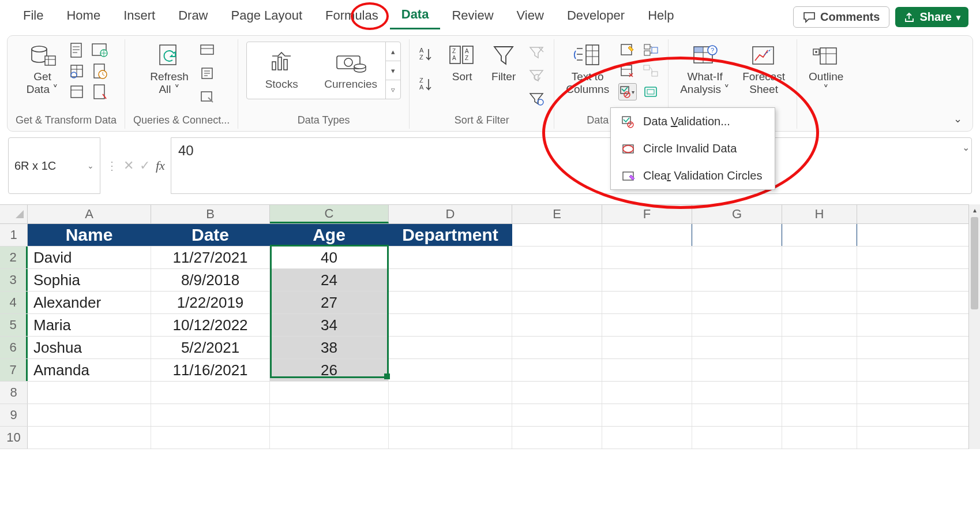 This screenshot has height=508, width=980. I want to click on cell-G1, so click(737, 235).